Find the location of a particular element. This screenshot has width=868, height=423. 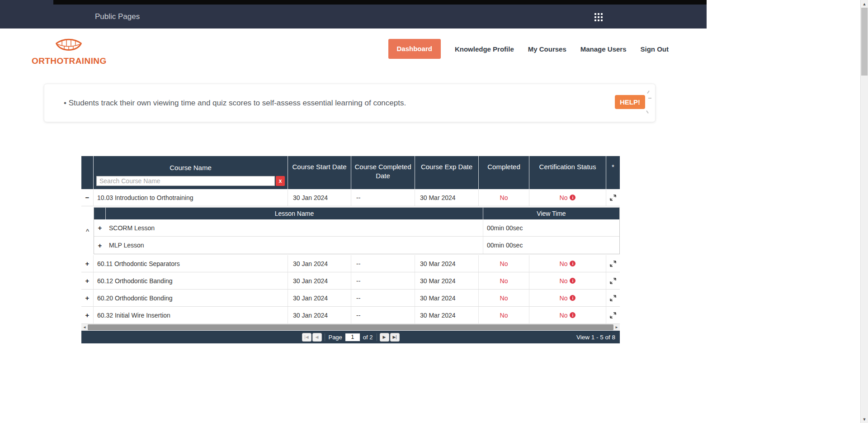

header-view-time: View Time is located at coordinates (552, 214).